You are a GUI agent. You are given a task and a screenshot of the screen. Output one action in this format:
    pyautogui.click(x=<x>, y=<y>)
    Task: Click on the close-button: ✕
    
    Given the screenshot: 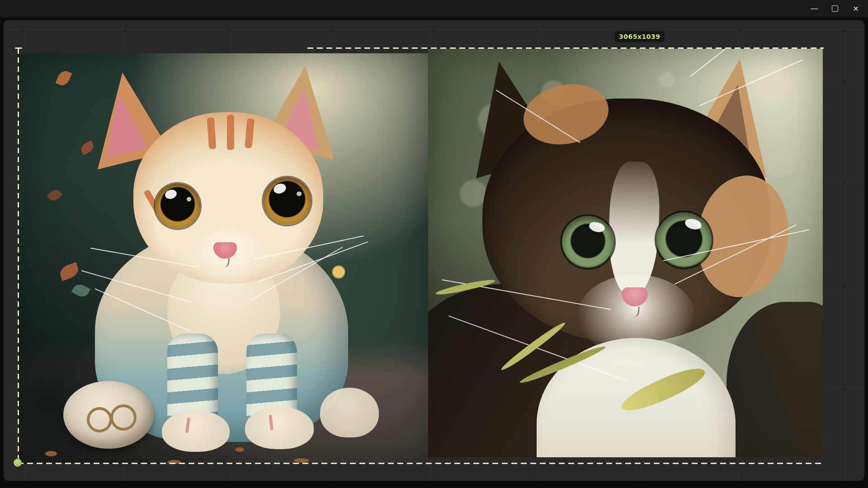 What is the action you would take?
    pyautogui.click(x=856, y=9)
    